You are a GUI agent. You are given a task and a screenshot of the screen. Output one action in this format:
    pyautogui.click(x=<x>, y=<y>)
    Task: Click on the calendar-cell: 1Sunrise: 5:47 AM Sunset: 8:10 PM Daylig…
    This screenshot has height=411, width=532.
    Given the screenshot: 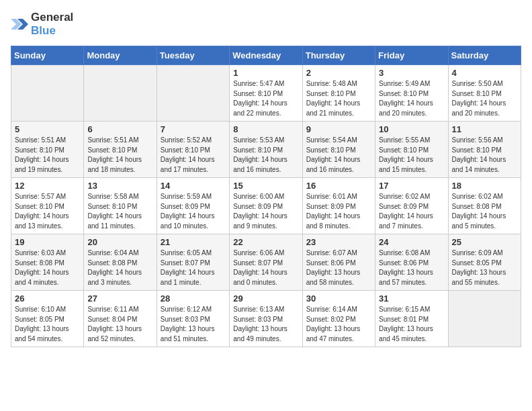 What is the action you would take?
    pyautogui.click(x=266, y=93)
    